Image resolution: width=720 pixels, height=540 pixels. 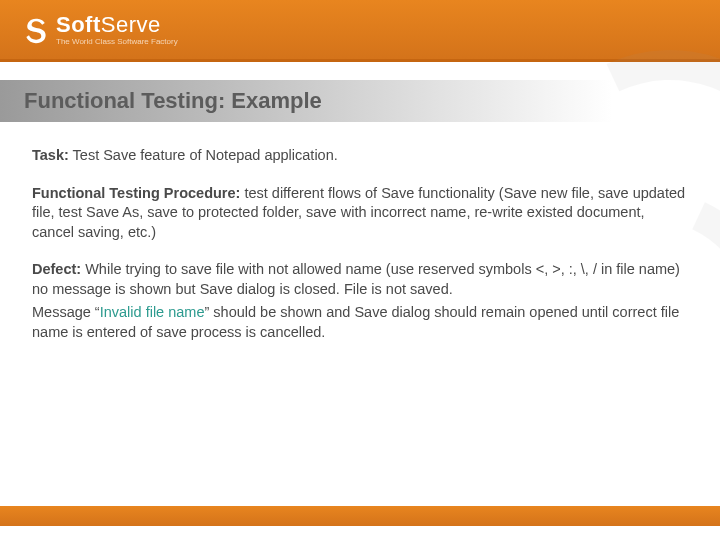 What do you see at coordinates (50, 155) in the screenshot?
I see `task-label: Task:` at bounding box center [50, 155].